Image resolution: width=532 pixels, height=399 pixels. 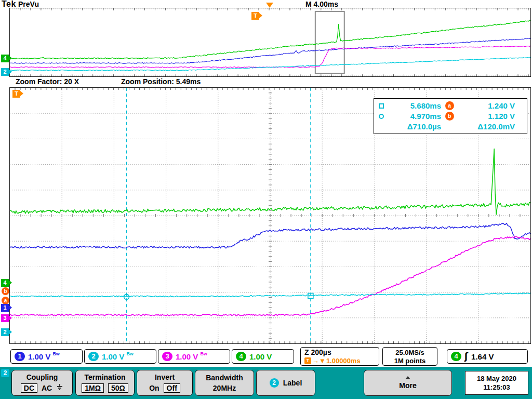 I want to click on ch4-scale-readout: 4 1.00 V, so click(x=263, y=356).